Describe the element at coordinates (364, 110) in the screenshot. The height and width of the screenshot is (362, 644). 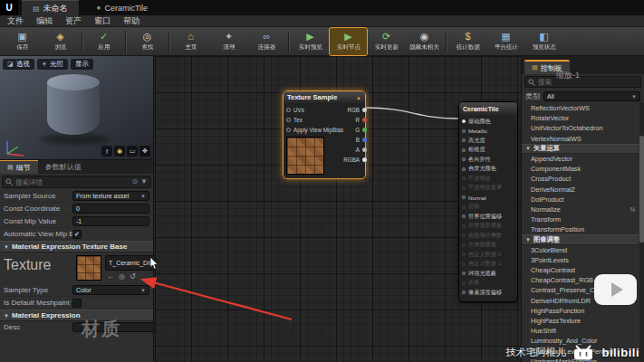
I see `output-pin-rgb` at that location.